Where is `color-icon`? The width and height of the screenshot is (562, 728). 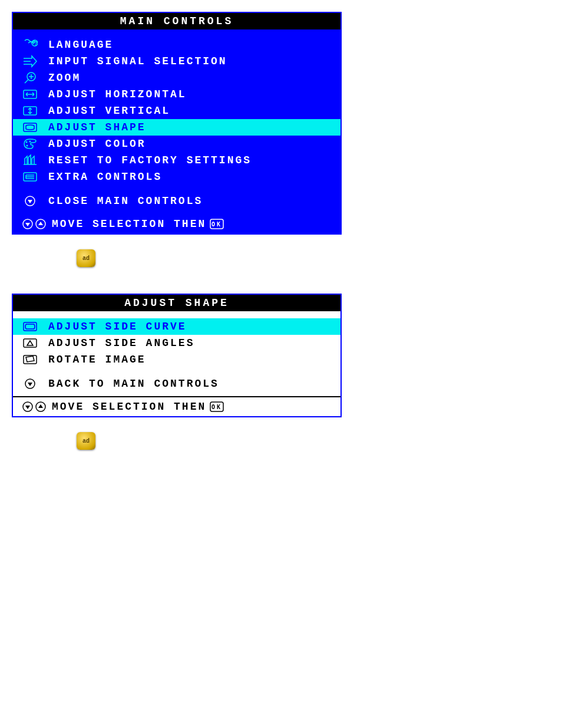
color-icon is located at coordinates (30, 144).